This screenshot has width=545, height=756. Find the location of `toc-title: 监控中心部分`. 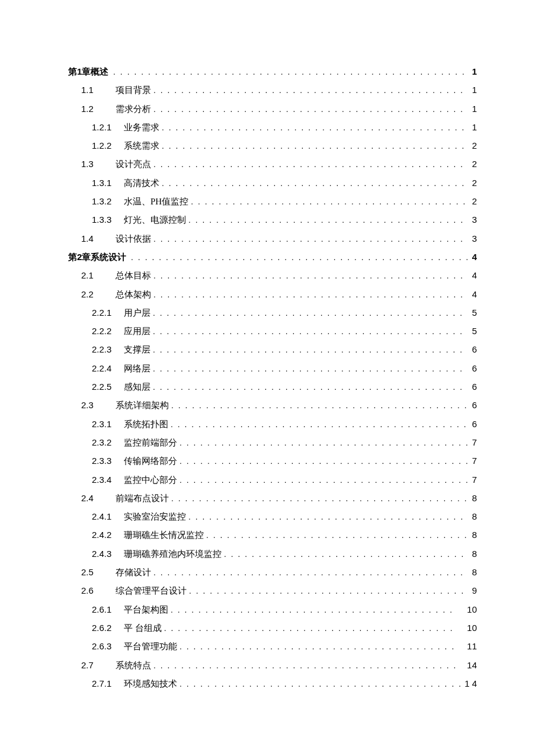

toc-title: 监控中心部分 is located at coordinates (150, 480).